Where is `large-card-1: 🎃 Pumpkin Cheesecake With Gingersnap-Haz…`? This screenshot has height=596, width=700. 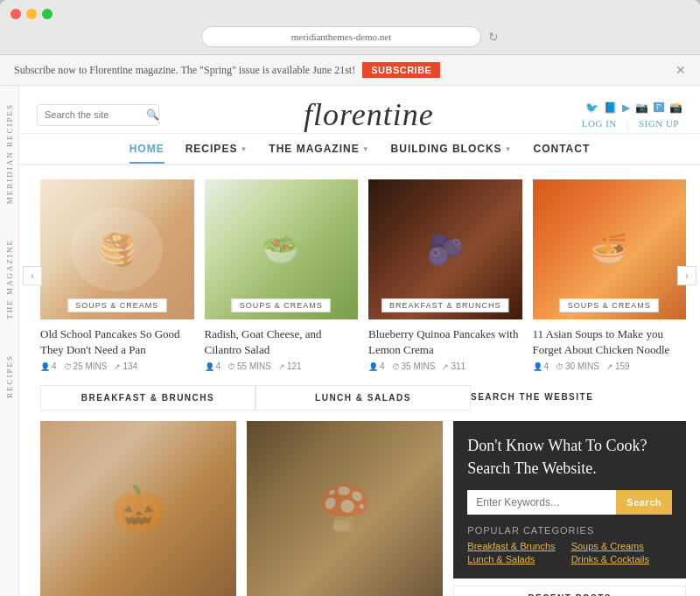 large-card-1: 🎃 Pumpkin Cheesecake With Gingersnap-Haz… is located at coordinates (138, 508).